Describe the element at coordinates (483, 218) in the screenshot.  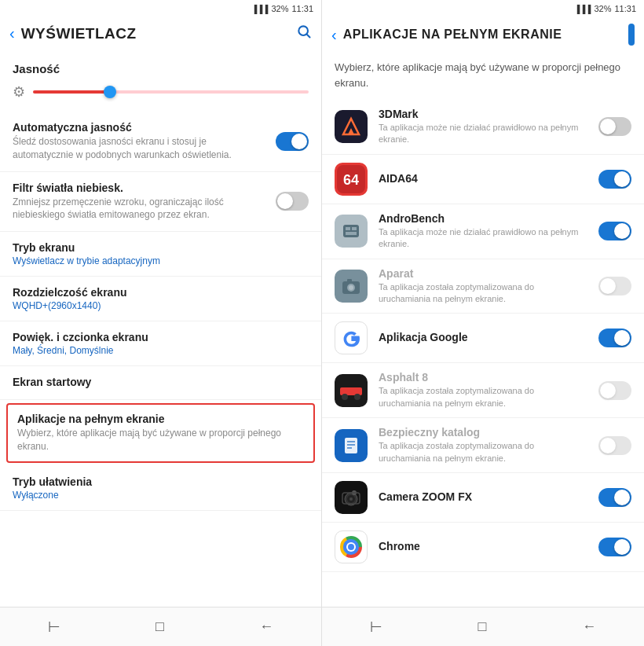
I see `app-name-androbench: AndroBench` at that location.